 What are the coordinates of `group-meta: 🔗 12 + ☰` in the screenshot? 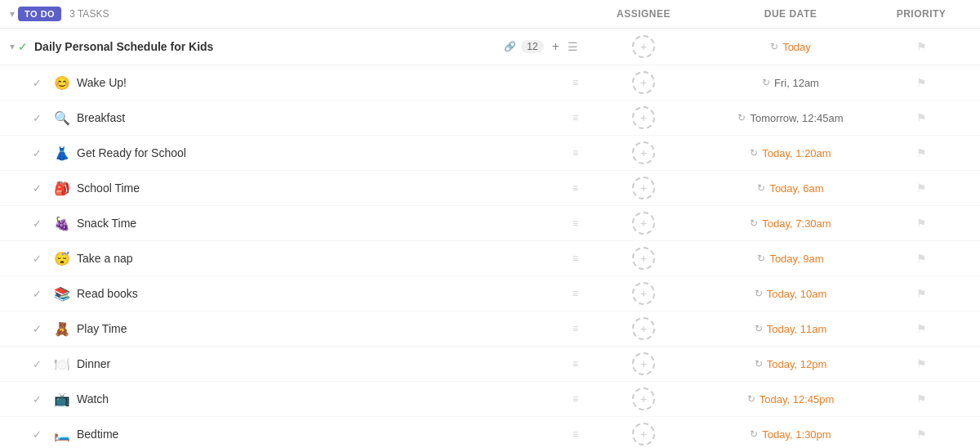 It's located at (541, 47).